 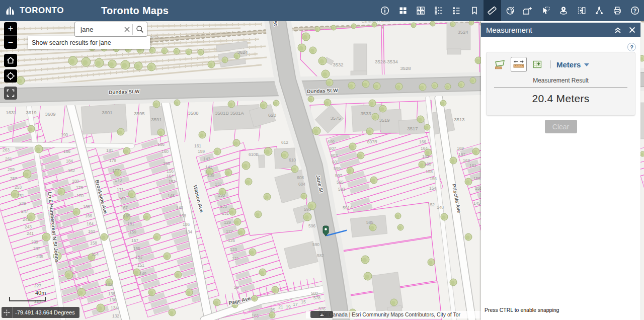 What do you see at coordinates (114, 308) in the screenshot?
I see `svg-text: 134` at bounding box center [114, 308].